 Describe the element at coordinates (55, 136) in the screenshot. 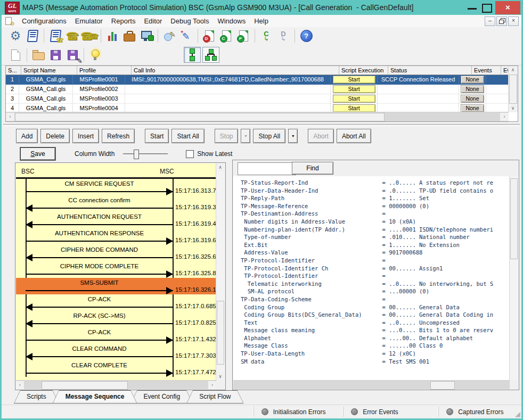

I see `delete-button: Delete` at that location.